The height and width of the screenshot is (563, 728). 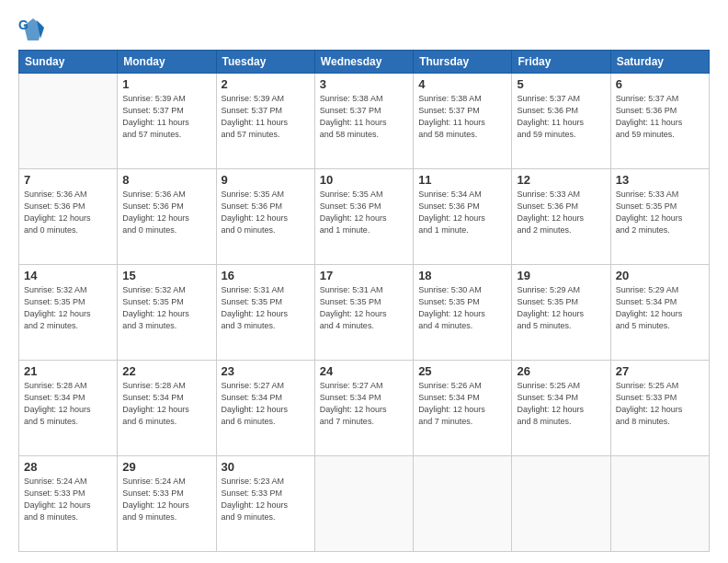 I want to click on calendar-cell: 11Sunrise: 5:34 AMSunset: 5:36 PMDayligh…, so click(x=463, y=217).